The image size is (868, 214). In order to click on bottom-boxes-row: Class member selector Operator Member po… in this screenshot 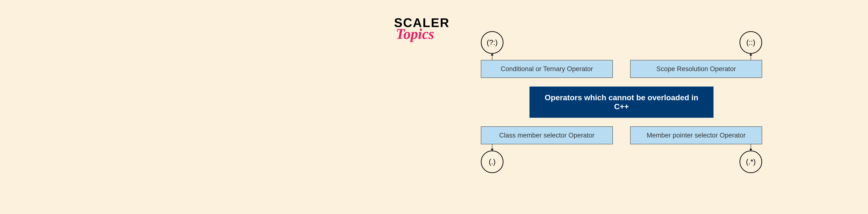, I will do `click(621, 135)`.